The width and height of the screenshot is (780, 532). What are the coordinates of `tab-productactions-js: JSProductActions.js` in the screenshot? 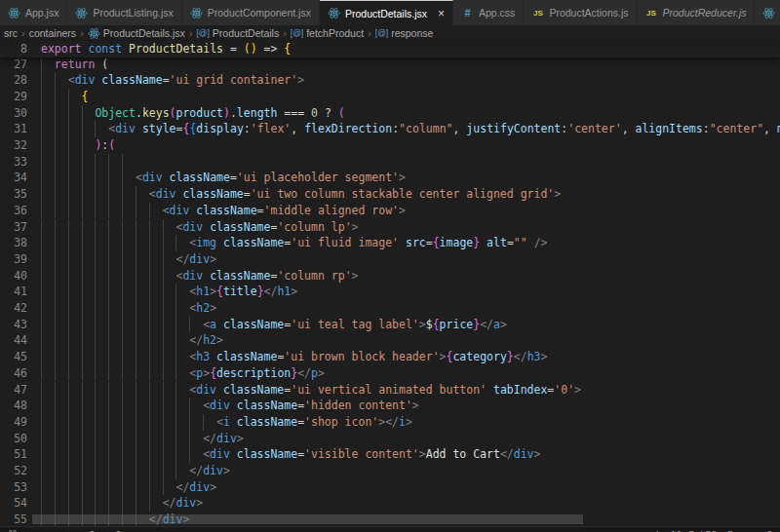 It's located at (580, 13).